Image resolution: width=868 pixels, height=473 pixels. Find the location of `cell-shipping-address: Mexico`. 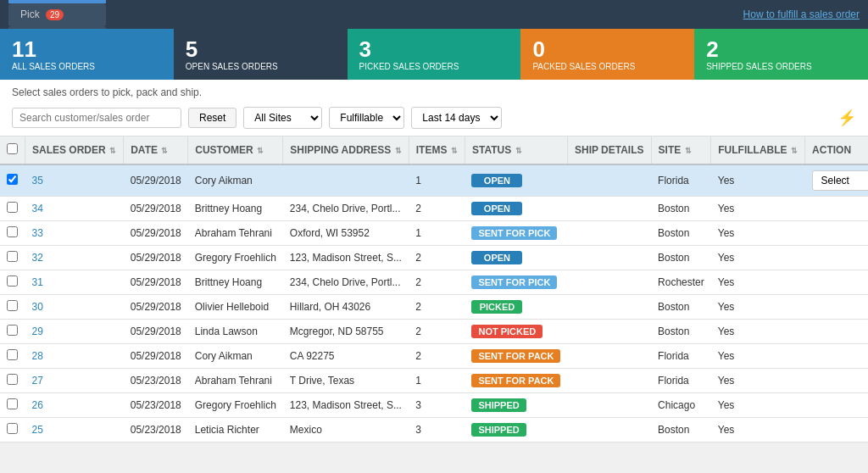

cell-shipping-address: Mexico is located at coordinates (346, 431).